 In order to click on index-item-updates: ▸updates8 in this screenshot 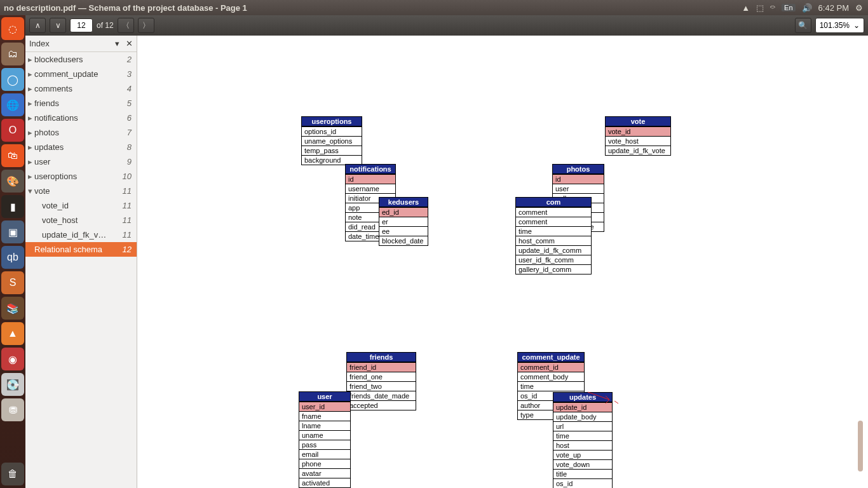, I will do `click(81, 147)`.